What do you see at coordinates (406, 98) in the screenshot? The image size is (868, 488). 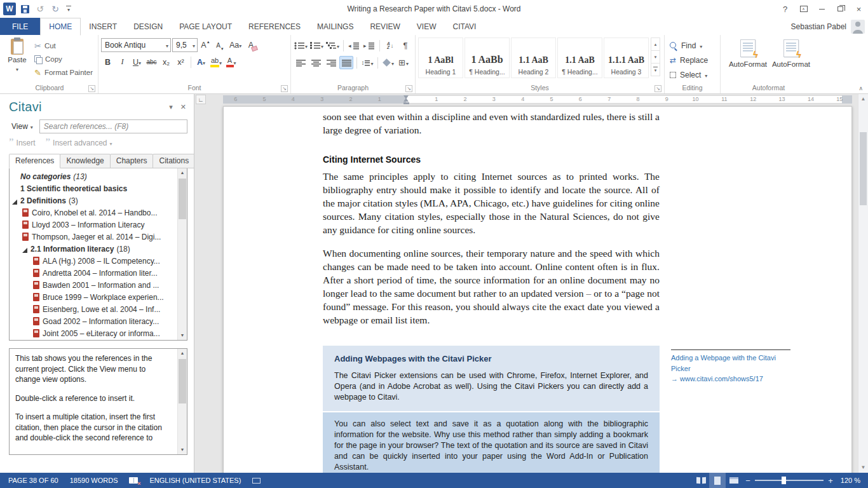 I see `hanging-indent-marker` at bounding box center [406, 98].